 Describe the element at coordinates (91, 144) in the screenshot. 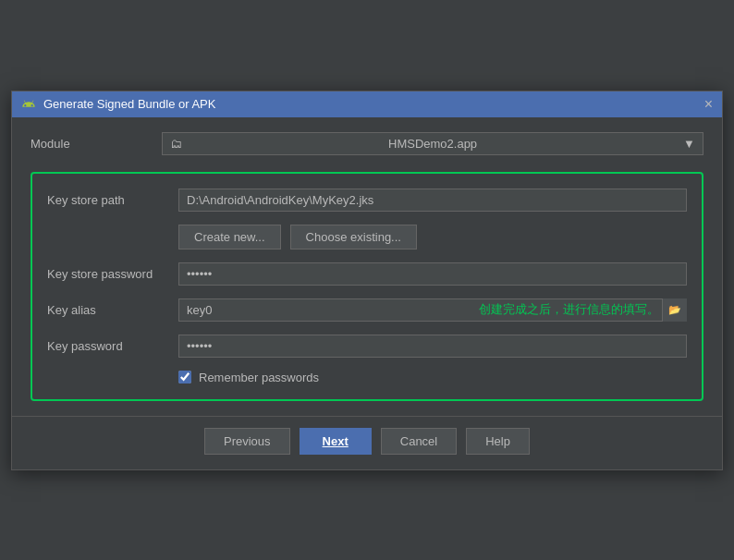

I see `module-label: Module` at that location.